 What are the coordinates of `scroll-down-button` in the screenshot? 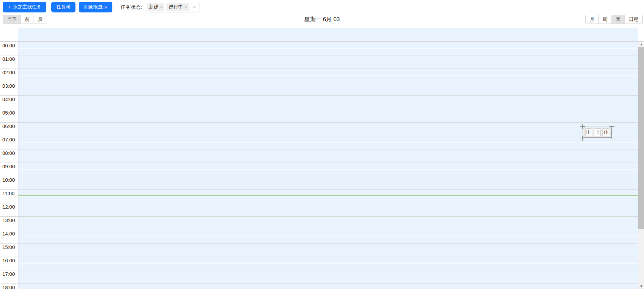 It's located at (641, 286).